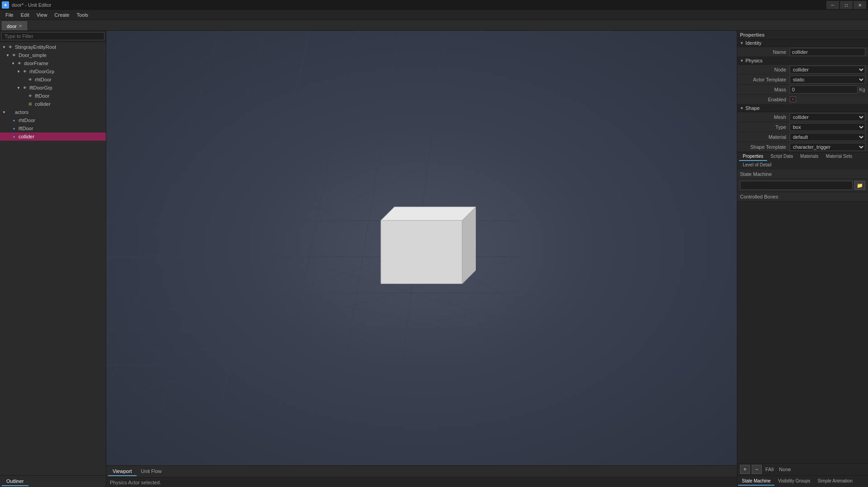 The height and width of the screenshot is (487, 868). I want to click on node-select-wrapper: collider, so click(828, 70).